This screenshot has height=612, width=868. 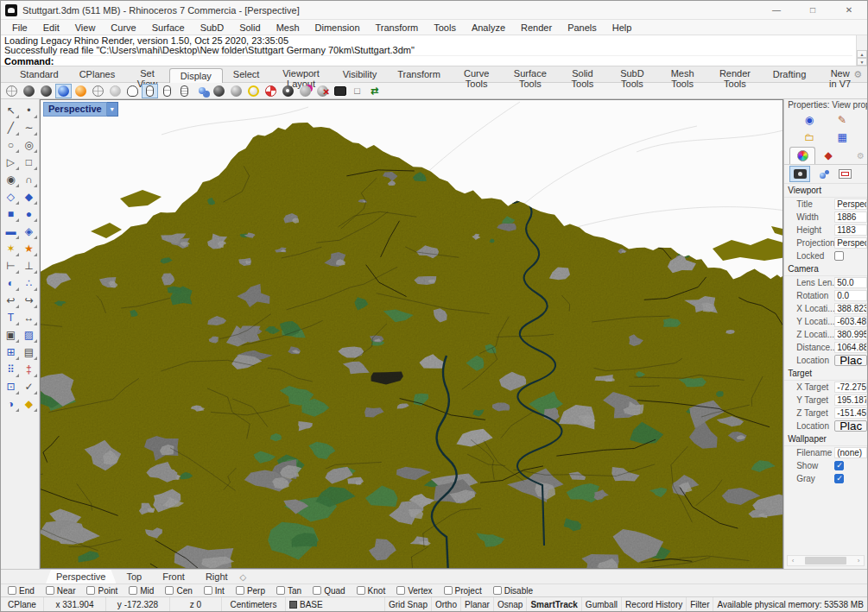 I want to click on menu-edit: Edit, so click(x=52, y=28).